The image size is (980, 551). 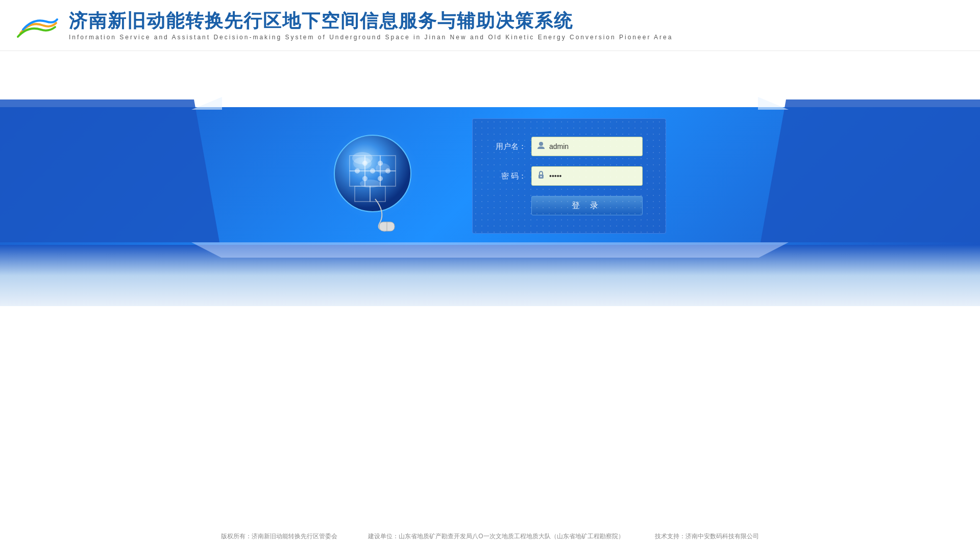 What do you see at coordinates (490, 250) in the screenshot?
I see `bottom-mid-fade` at bounding box center [490, 250].